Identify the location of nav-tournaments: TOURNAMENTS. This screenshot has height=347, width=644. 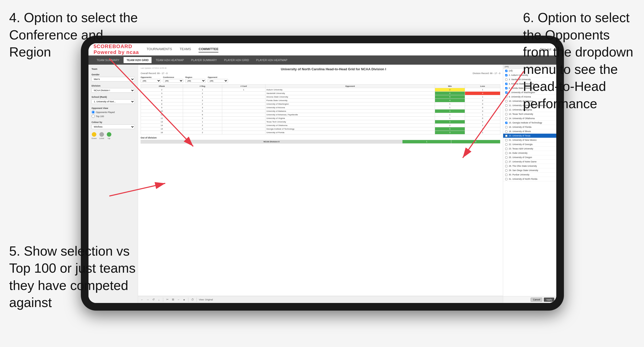
(159, 49).